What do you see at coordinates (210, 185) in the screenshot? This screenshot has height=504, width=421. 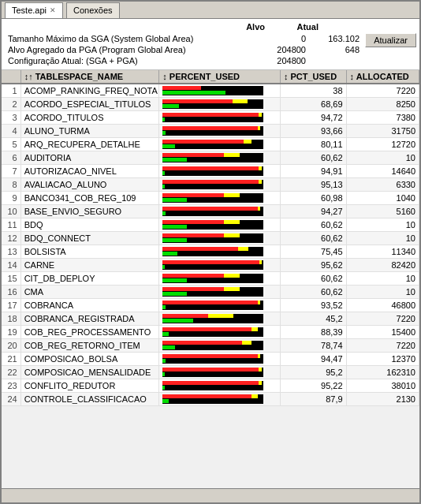 I see `table-row: 8AVALIACAO_ALUNO95,136330` at bounding box center [210, 185].